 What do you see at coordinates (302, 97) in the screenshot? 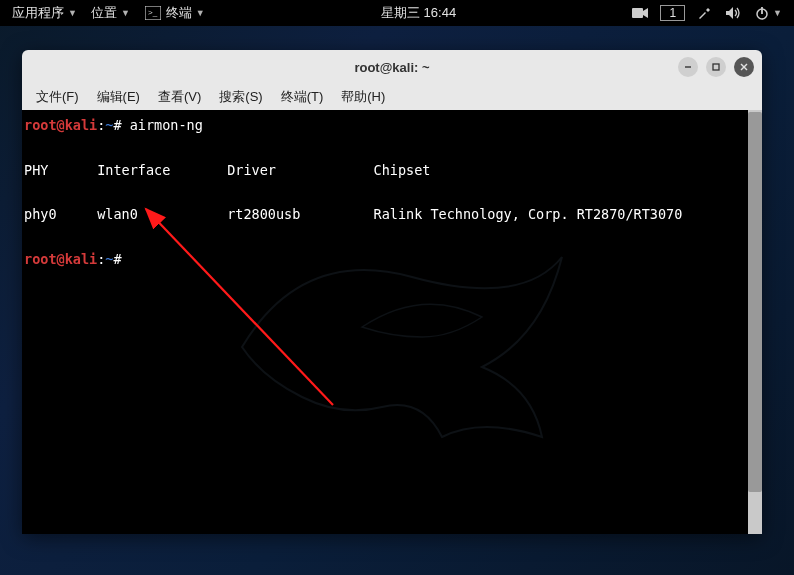
I see `menu-terminal: 终端(T)` at bounding box center [302, 97].